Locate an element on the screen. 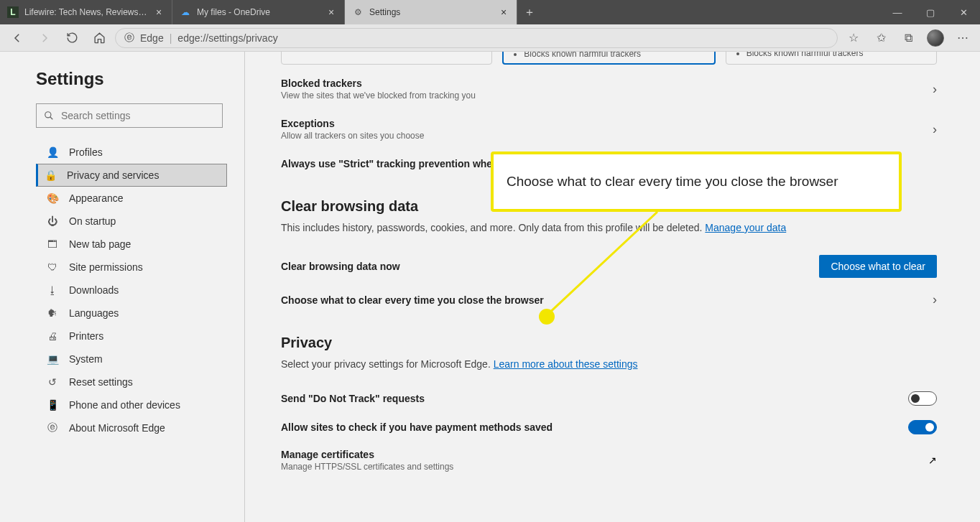 Image resolution: width=980 pixels, height=522 pixels. address-bar: ⓔ Edge | edge://settings/privacy is located at coordinates (476, 38).